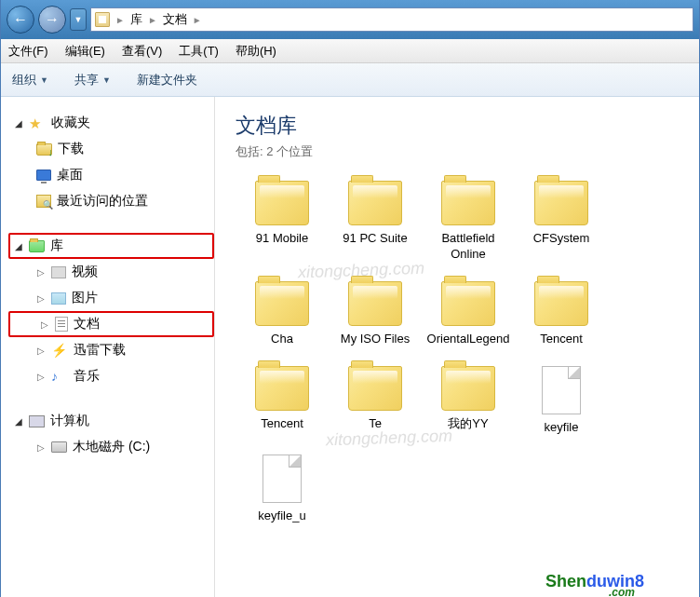 The width and height of the screenshot is (700, 597). What do you see at coordinates (87, 80) in the screenshot?
I see `share-label: 共享` at bounding box center [87, 80].